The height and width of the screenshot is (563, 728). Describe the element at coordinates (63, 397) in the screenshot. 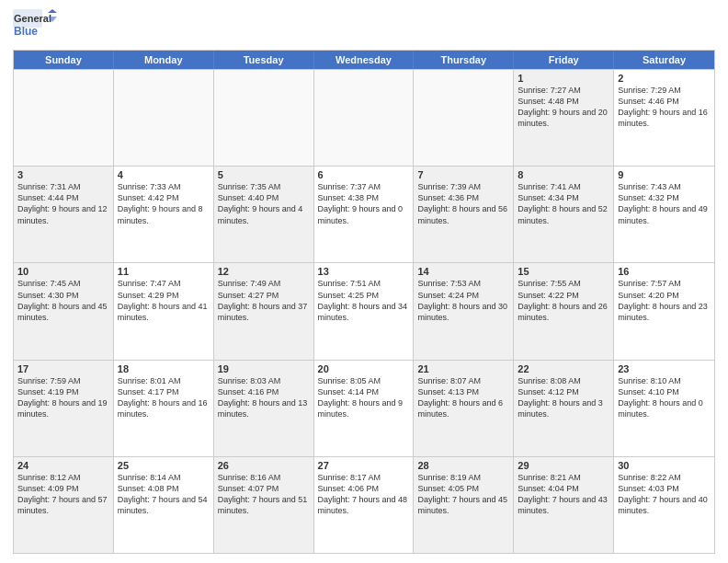

I see `day-info: Sunrise: 7:59 AM Sunset: 4:19 PM Dayligh…` at that location.